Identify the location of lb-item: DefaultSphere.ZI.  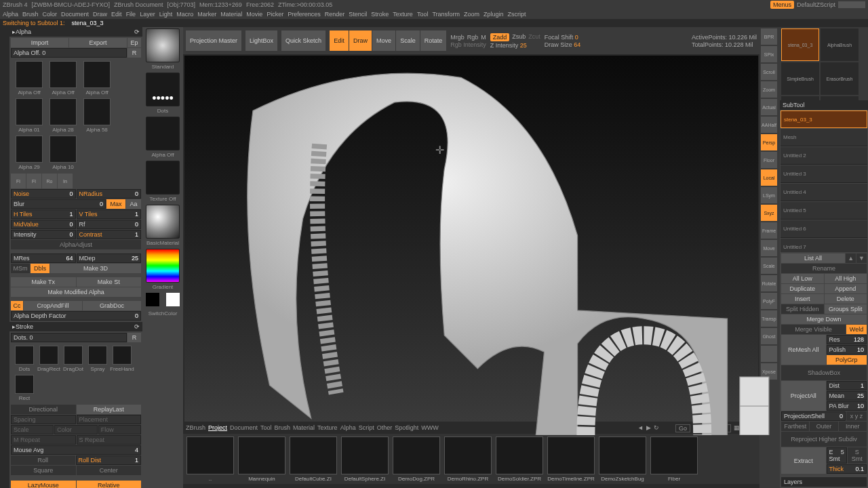
(365, 460).